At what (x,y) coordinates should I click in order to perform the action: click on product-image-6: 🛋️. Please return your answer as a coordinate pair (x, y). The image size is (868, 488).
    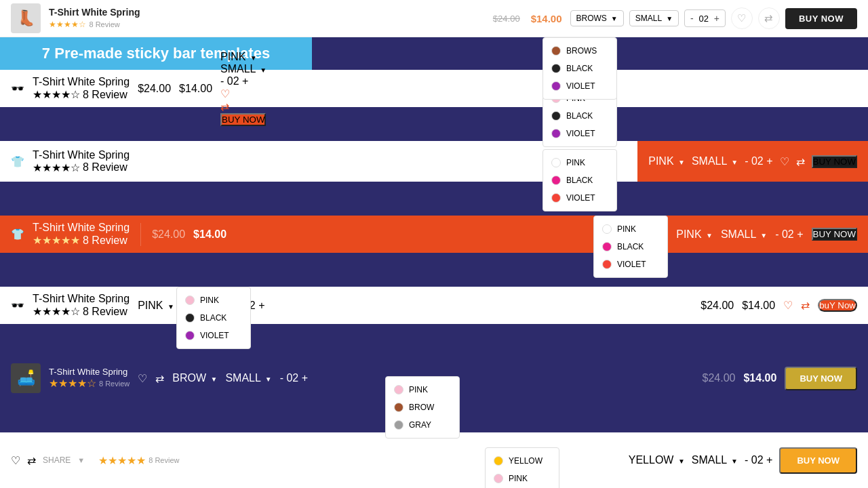
    Looking at the image, I should click on (26, 378).